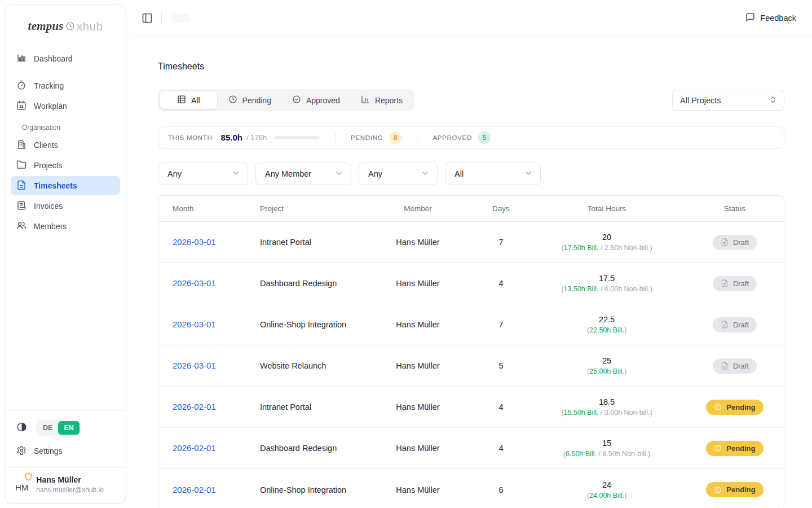 The image size is (812, 508). What do you see at coordinates (21, 428) in the screenshot?
I see `theme-contrast-icon` at bounding box center [21, 428].